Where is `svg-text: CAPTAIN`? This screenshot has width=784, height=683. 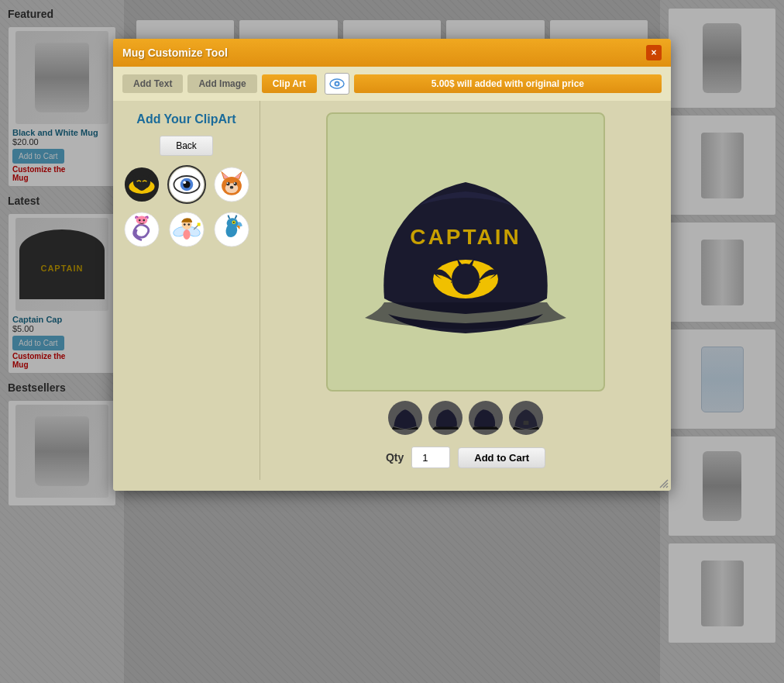 svg-text: CAPTAIN is located at coordinates (465, 237).